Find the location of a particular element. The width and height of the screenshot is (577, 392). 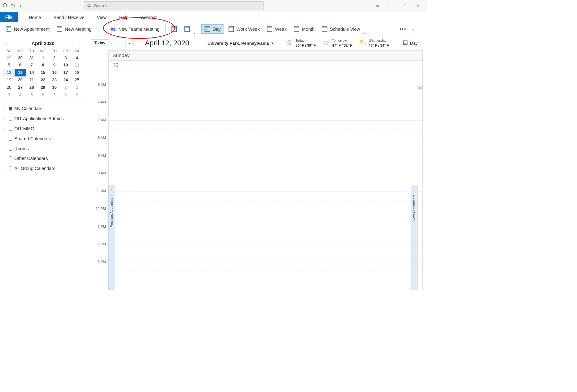

mini-cal-day: 28 is located at coordinates (32, 87).